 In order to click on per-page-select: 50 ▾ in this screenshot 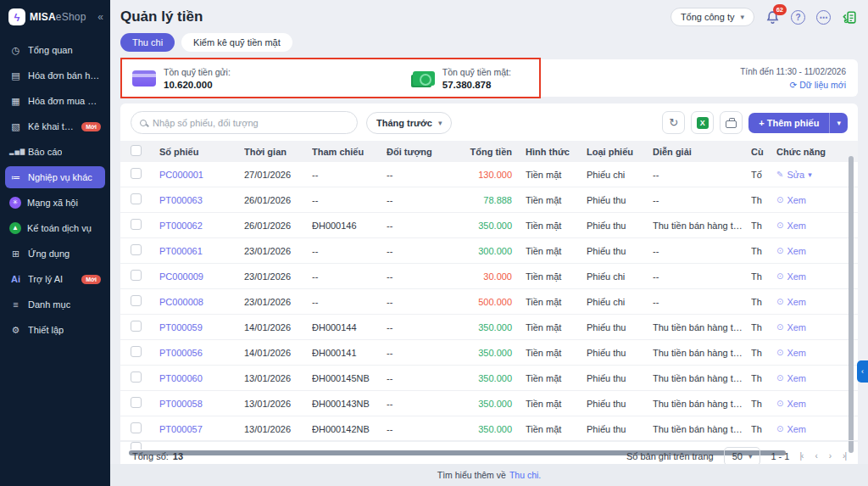, I will do `click(743, 456)`.